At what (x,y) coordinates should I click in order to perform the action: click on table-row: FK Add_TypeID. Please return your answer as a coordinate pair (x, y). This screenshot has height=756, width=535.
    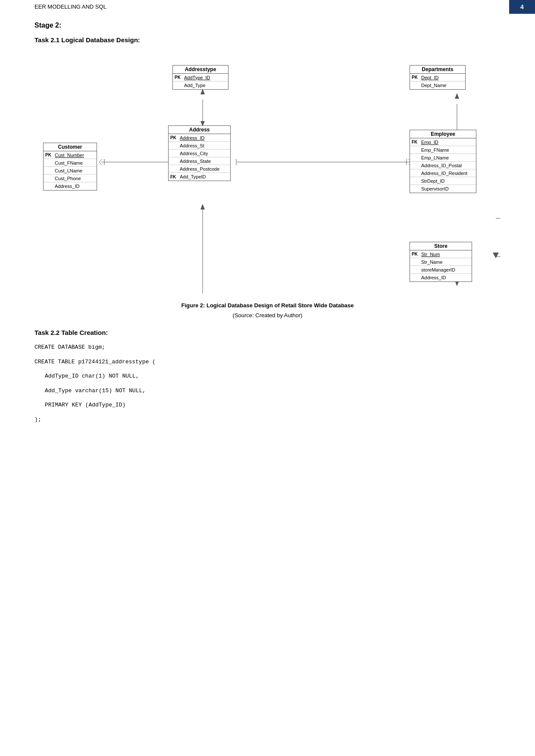
    Looking at the image, I should click on (199, 177).